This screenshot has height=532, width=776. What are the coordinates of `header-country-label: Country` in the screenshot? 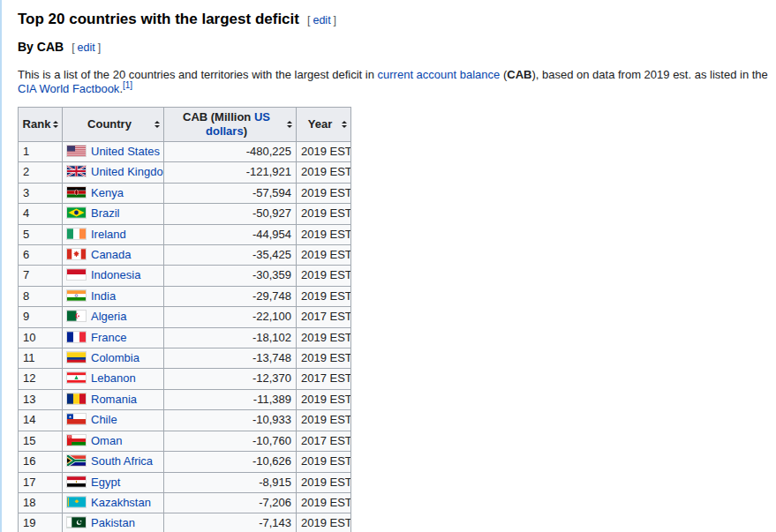 It's located at (109, 124).